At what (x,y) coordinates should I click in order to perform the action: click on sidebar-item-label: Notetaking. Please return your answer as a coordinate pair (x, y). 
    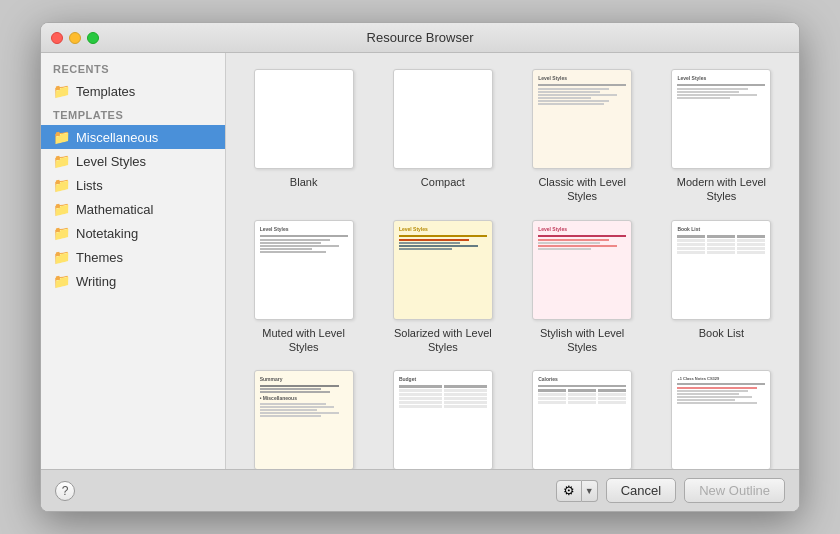
    Looking at the image, I should click on (107, 234).